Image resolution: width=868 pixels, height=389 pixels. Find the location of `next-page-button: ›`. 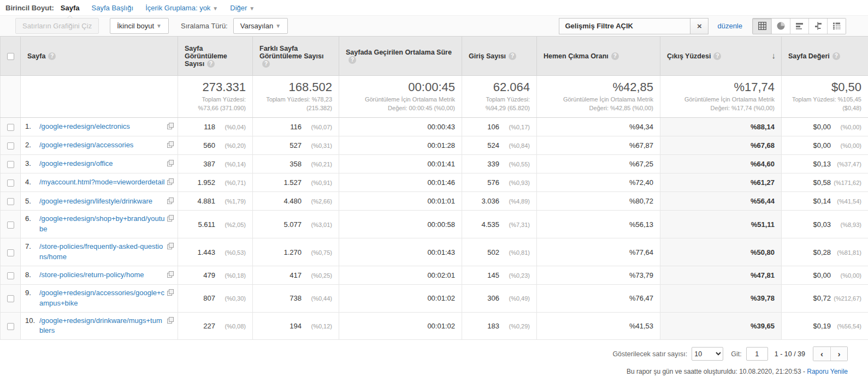

next-page-button: › is located at coordinates (839, 354).